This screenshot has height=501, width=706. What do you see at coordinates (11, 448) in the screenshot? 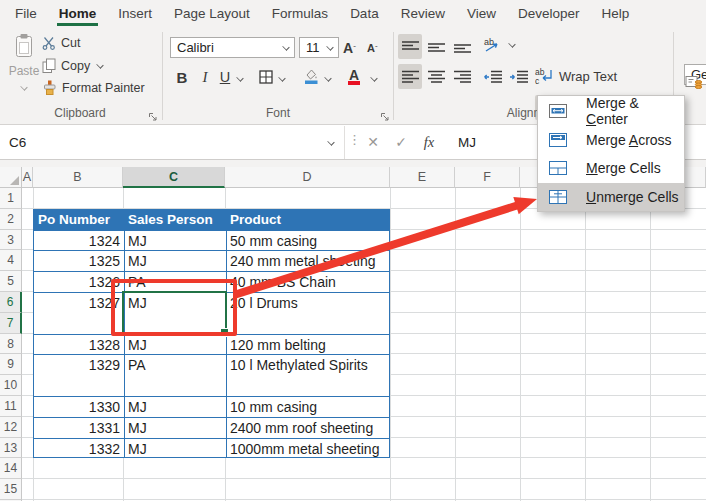
I see `row-header-13: 13` at bounding box center [11, 448].